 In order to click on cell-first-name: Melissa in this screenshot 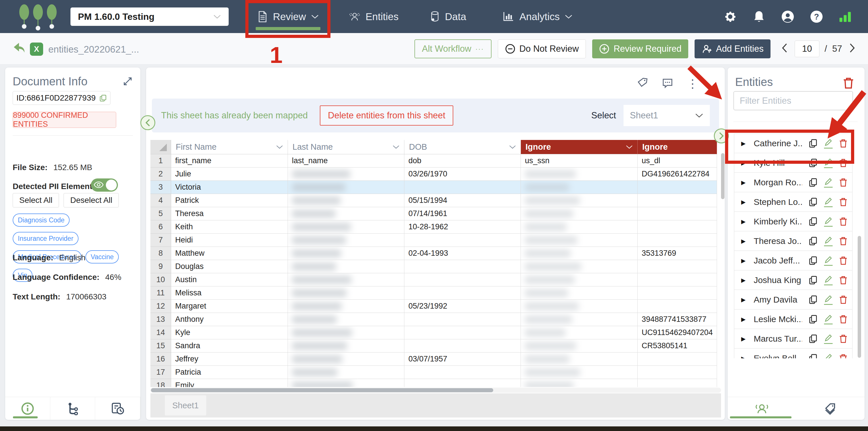, I will do `click(229, 293)`.